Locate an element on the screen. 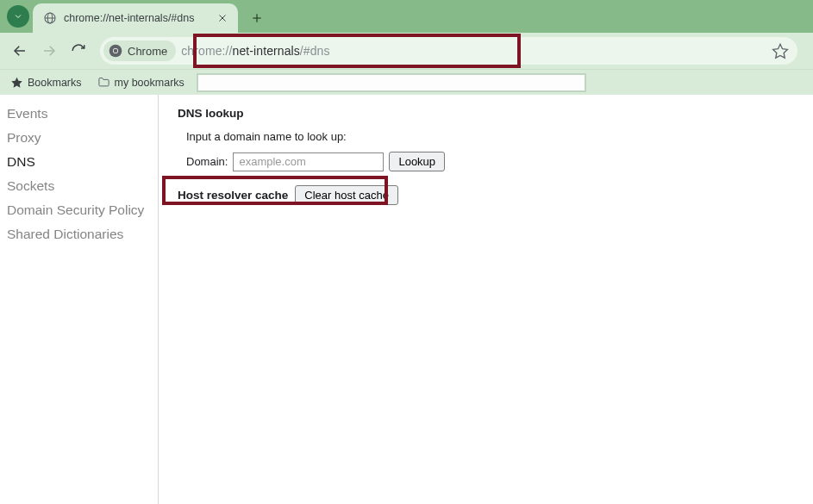 The width and height of the screenshot is (813, 504). bookmarks-button: Bookmarks is located at coordinates (47, 83).